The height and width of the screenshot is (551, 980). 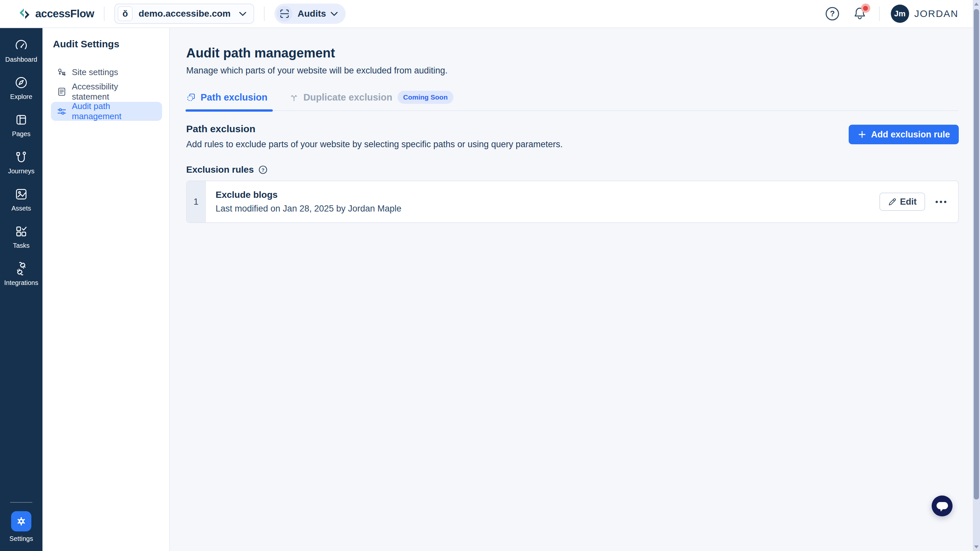 What do you see at coordinates (941, 202) in the screenshot?
I see `more-options-button` at bounding box center [941, 202].